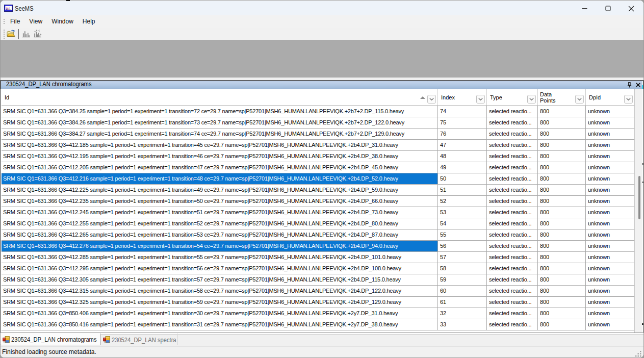  What do you see at coordinates (220, 235) in the screenshot?
I see `cell-id: SRM SIC Q1=631.366 Q3=412.265 sample=1 p…` at bounding box center [220, 235].